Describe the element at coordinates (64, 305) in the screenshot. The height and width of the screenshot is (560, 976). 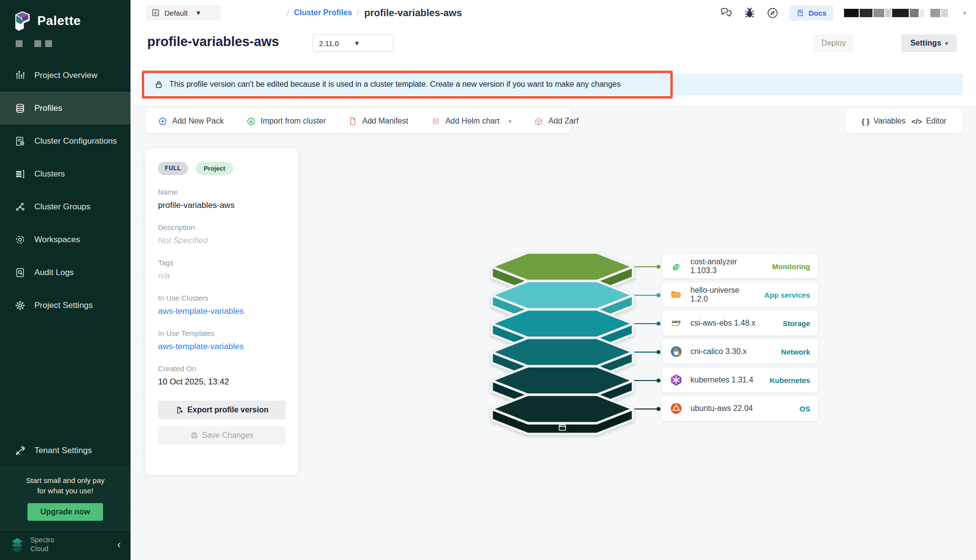
I see `sidebar-item-label: Project Settings` at that location.